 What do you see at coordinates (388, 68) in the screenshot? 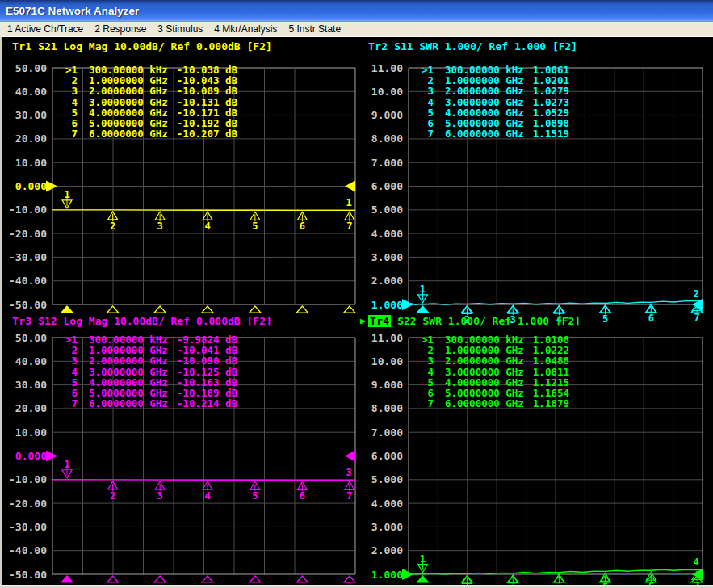
I see `y-tick-label: 11.00` at bounding box center [388, 68].